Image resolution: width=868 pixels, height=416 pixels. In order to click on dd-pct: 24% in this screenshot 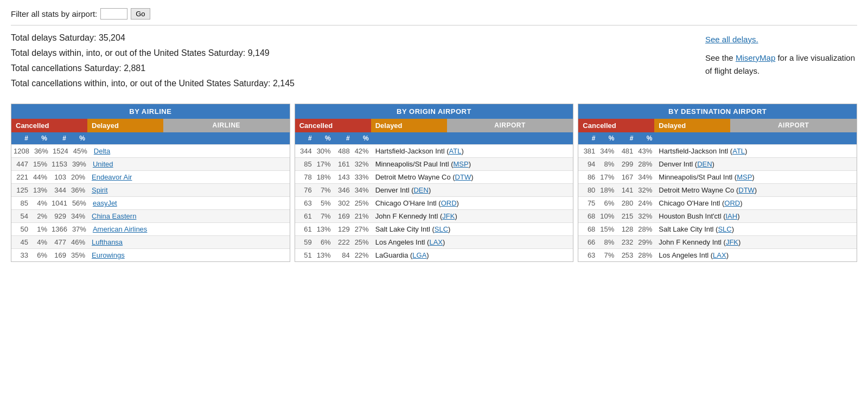, I will do `click(644, 203)`.